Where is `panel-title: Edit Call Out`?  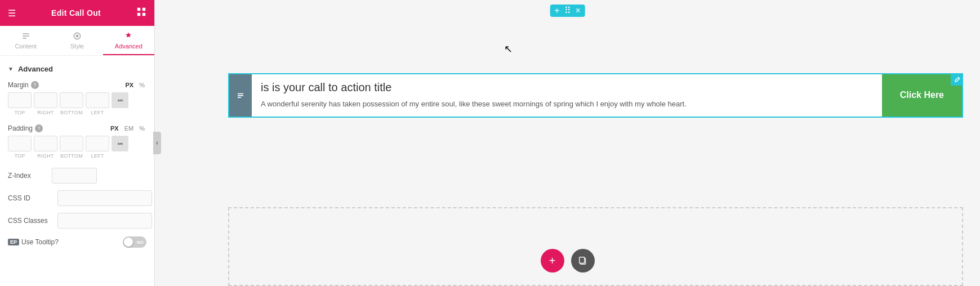 panel-title: Edit Call Out is located at coordinates (76, 13).